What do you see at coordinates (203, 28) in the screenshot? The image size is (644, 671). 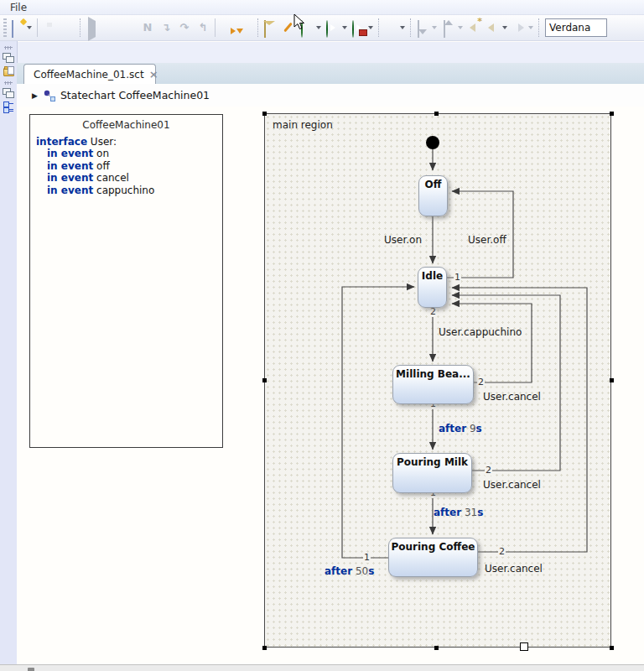 I see `step-return-button: ↰` at bounding box center [203, 28].